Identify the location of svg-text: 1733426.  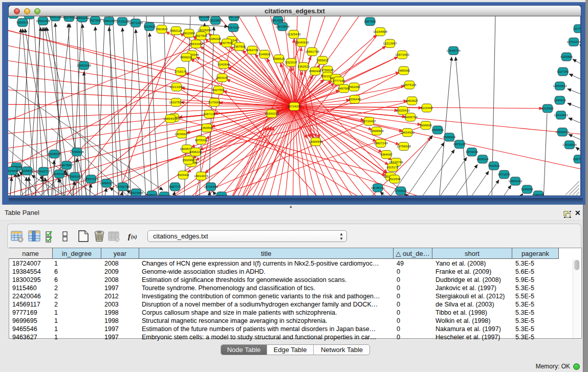
(401, 190).